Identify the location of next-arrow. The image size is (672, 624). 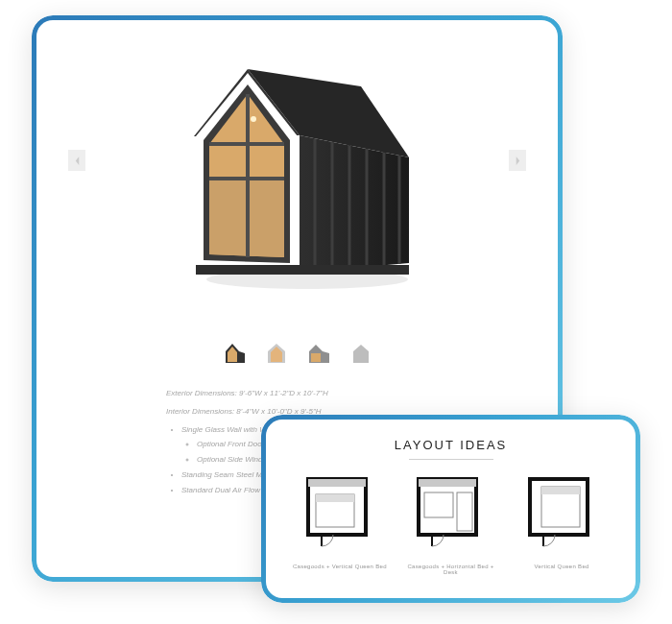
(517, 160).